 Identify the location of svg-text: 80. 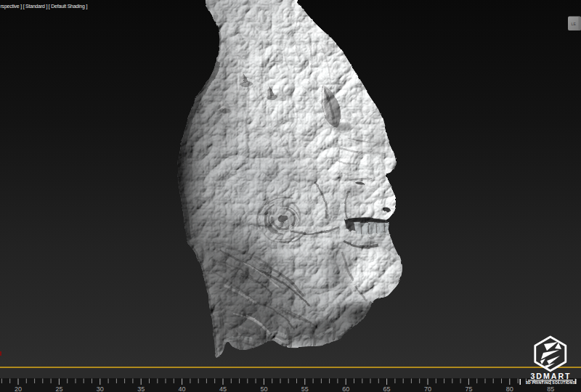
(510, 389).